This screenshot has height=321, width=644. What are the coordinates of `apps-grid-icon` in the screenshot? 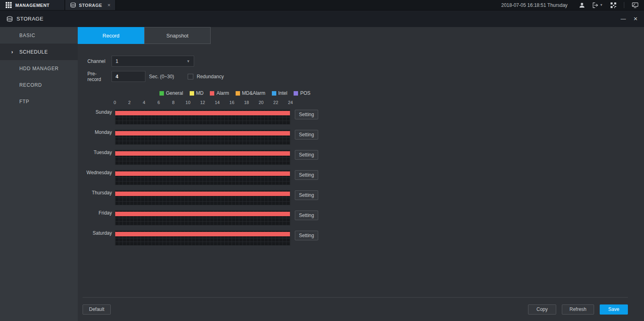 It's located at (9, 5).